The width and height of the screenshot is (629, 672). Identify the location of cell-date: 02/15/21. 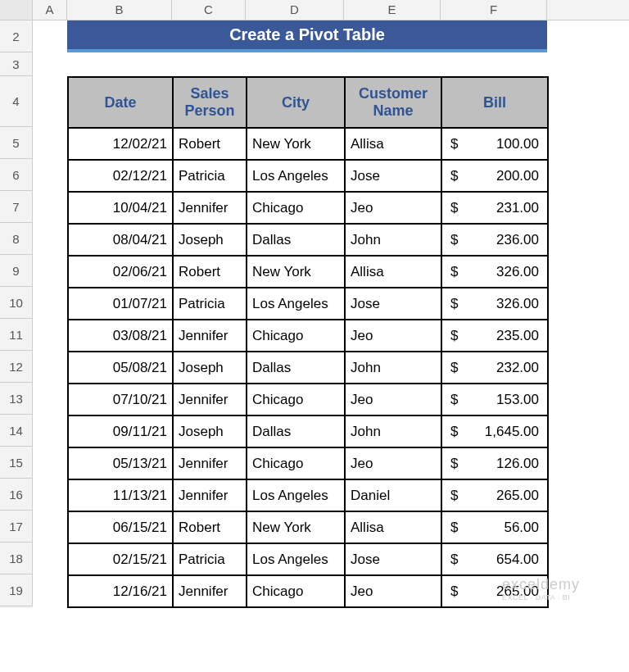
(120, 559).